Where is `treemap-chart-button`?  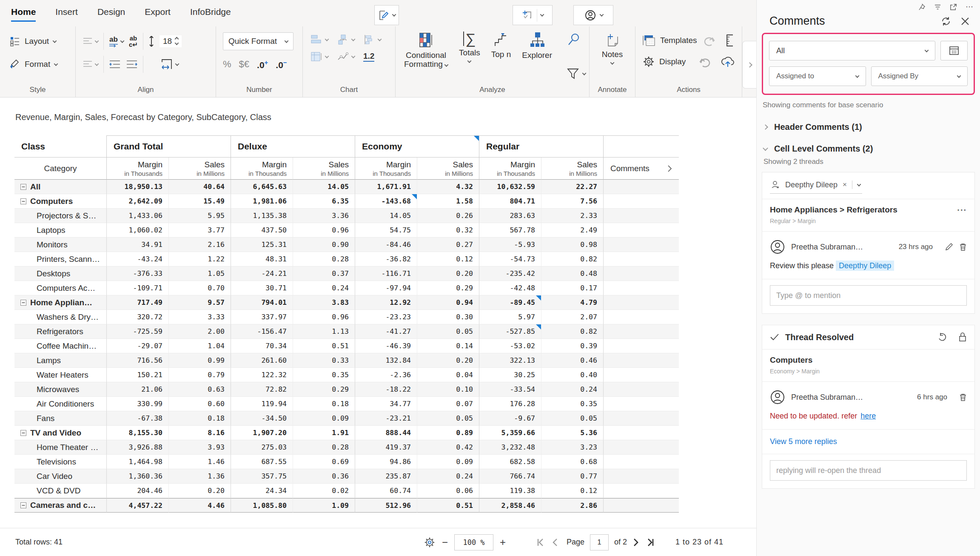 treemap-chart-button is located at coordinates (350, 40).